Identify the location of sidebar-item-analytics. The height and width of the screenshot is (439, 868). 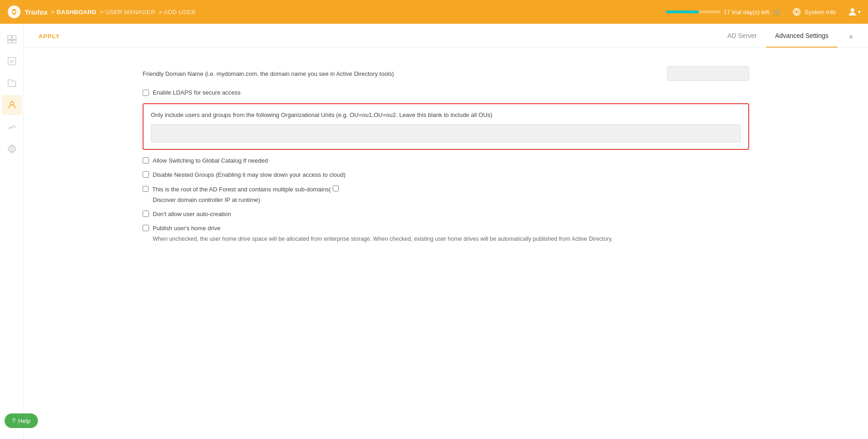
(12, 127).